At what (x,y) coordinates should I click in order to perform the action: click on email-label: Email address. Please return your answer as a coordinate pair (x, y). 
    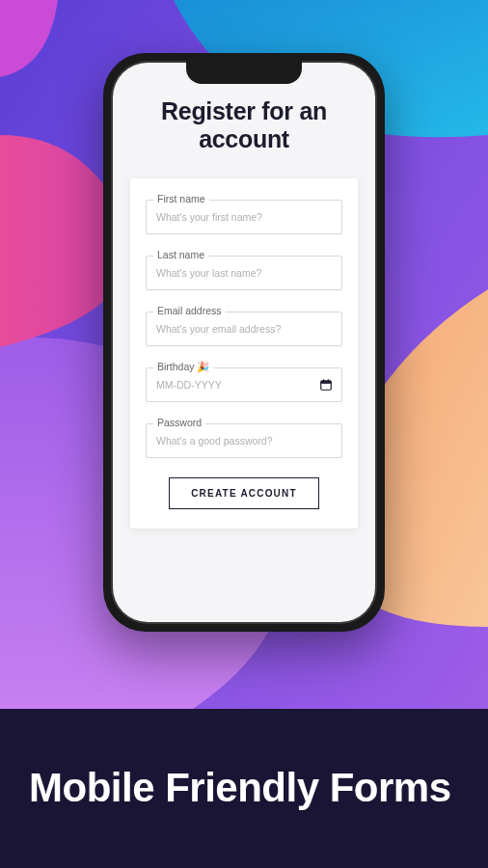
    Looking at the image, I should click on (189, 311).